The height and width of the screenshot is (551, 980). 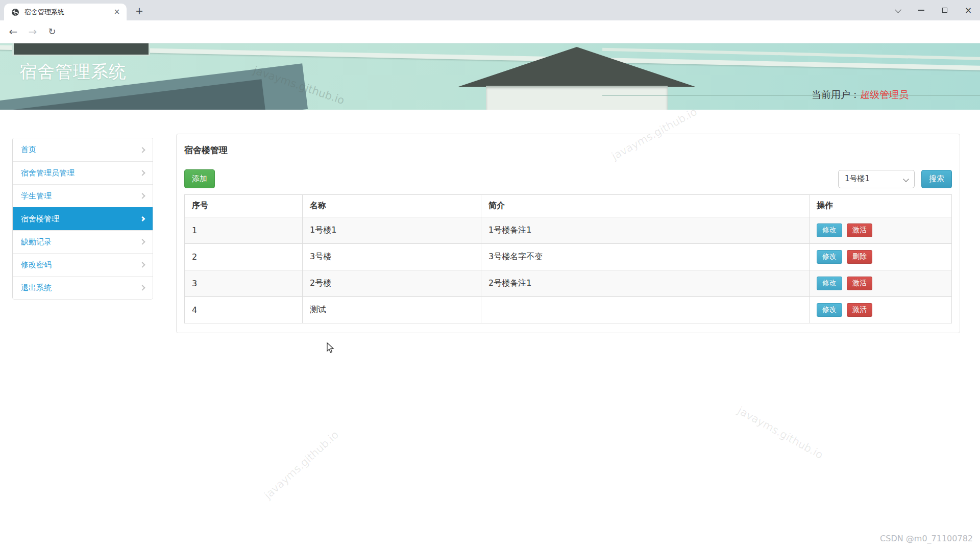 I want to click on cell-no: 1, so click(x=244, y=231).